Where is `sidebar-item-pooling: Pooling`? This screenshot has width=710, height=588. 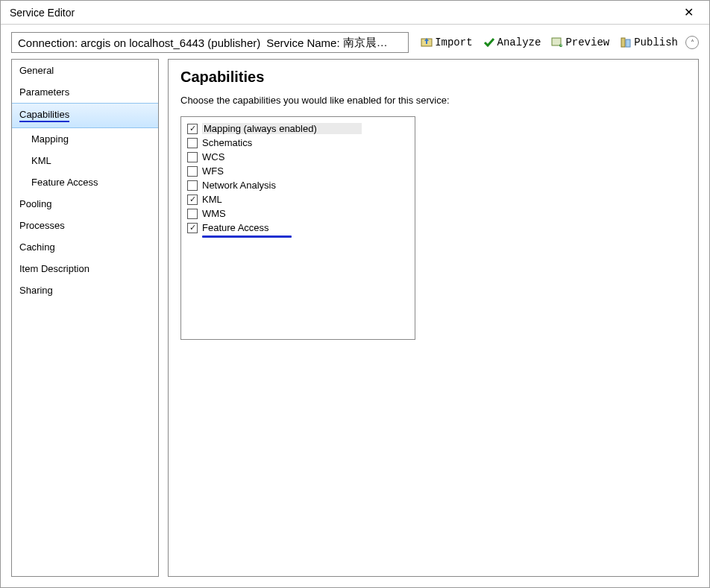 sidebar-item-pooling: Pooling is located at coordinates (85, 204).